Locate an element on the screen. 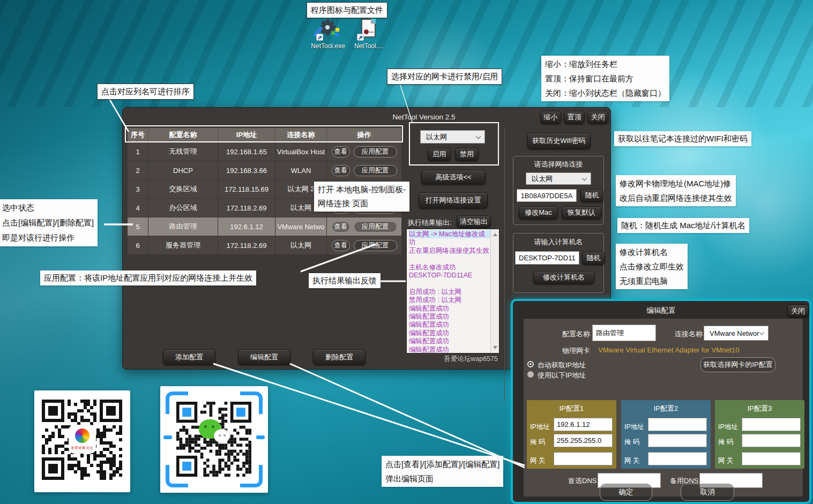  log-line: 禁用成功 : 以太网 is located at coordinates (450, 300).